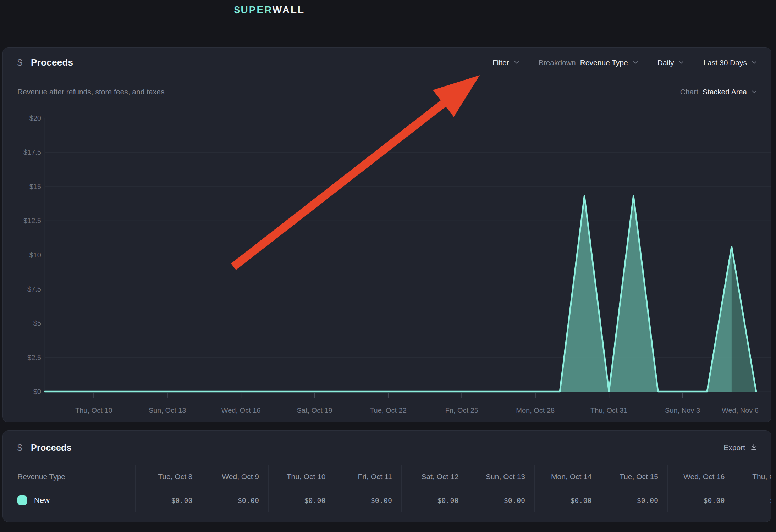 This screenshot has height=532, width=776. Describe the element at coordinates (167, 411) in the screenshot. I see `x-axis-tick-label: Sun, Oct 13` at that location.